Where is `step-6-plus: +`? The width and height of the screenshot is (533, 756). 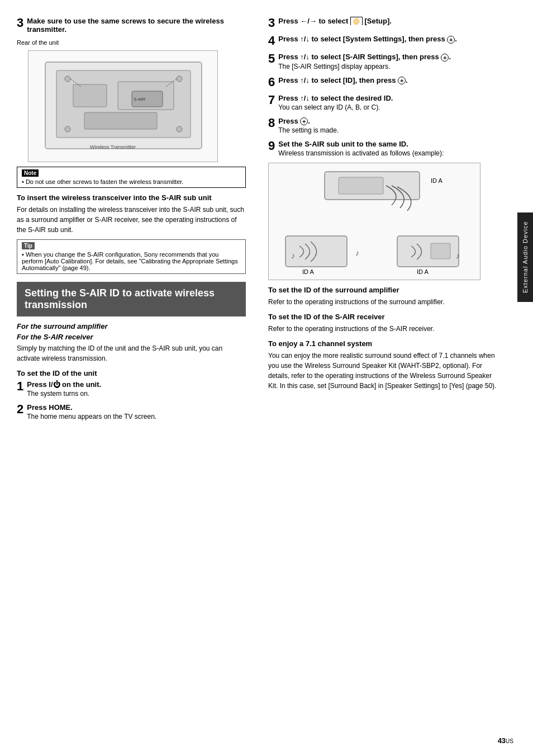 step-6-plus: + is located at coordinates (402, 81).